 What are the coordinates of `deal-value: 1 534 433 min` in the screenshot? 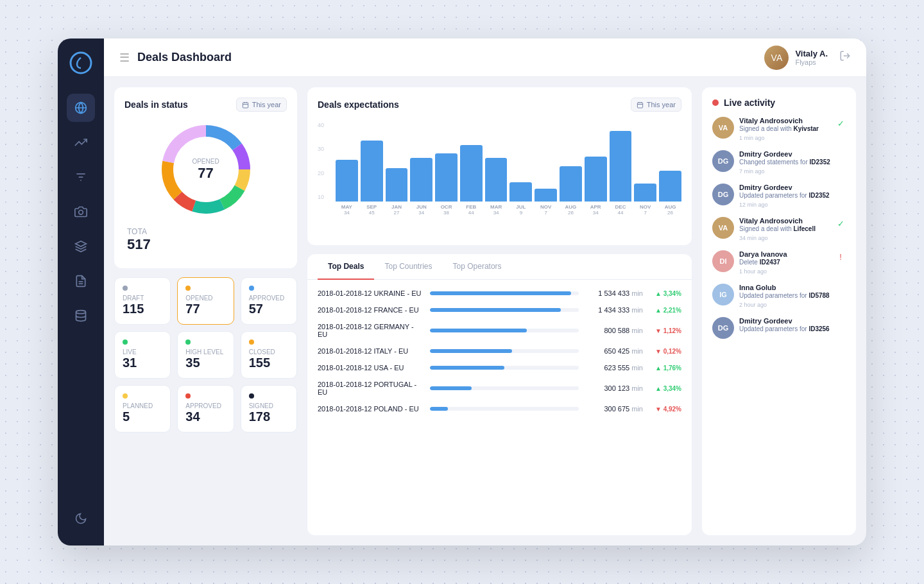 It's located at (614, 293).